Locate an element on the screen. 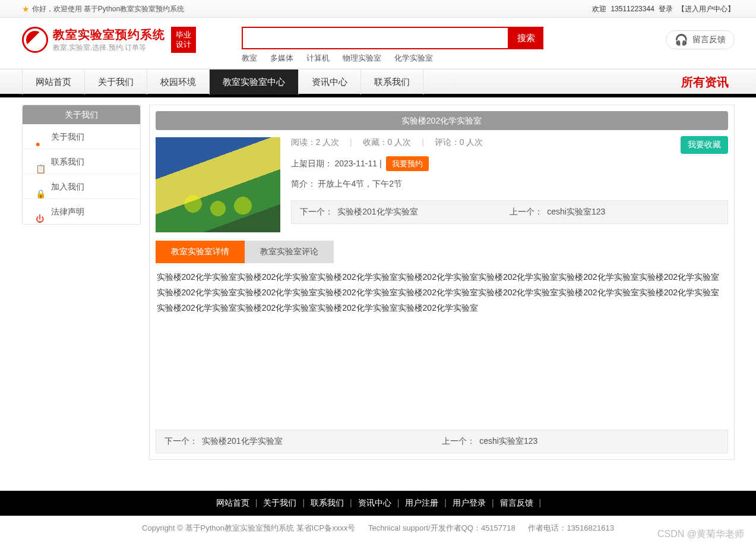 This screenshot has height=549, width=756. nav-item: 资讯中心 is located at coordinates (330, 82).